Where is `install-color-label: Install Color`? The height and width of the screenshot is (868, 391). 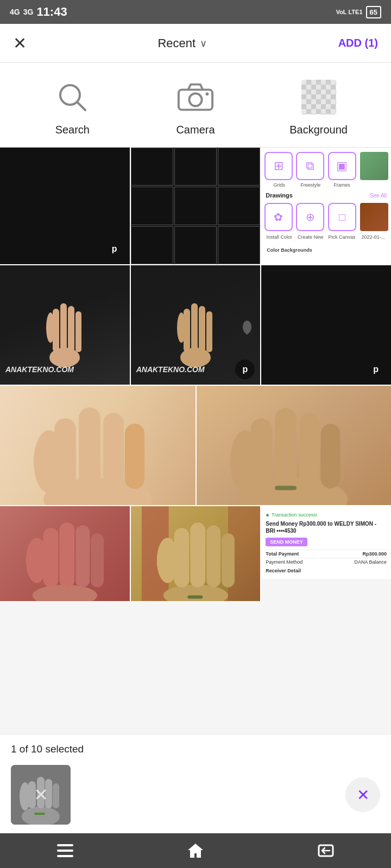
install-color-label: Install Color is located at coordinates (279, 237).